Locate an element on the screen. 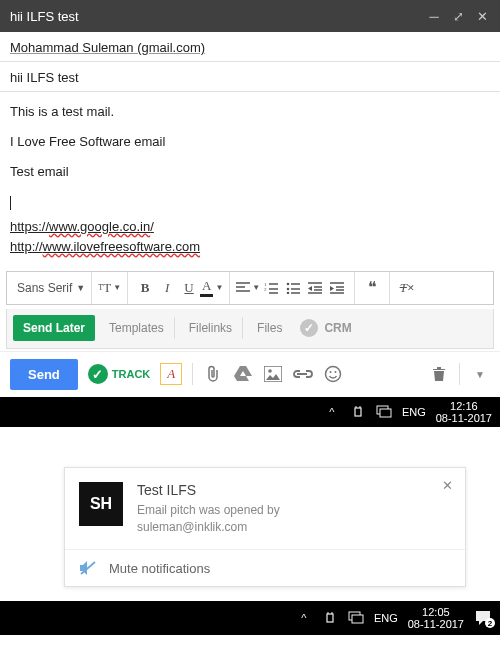 This screenshot has width=500, height=664. body-line: I Love Free Software email is located at coordinates (250, 142).